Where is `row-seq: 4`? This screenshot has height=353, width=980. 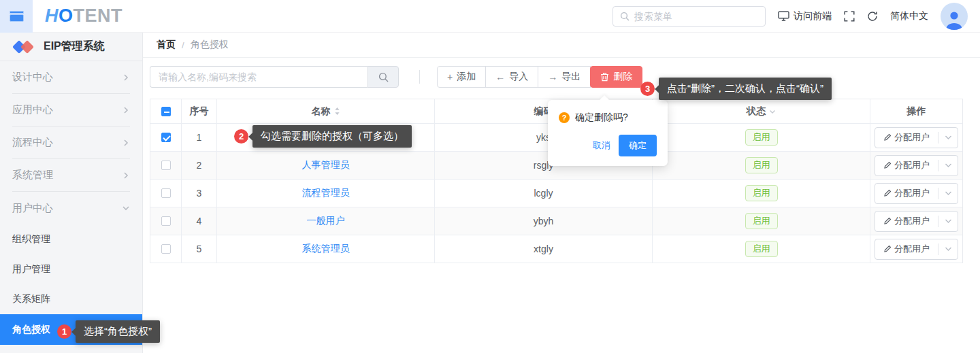
row-seq: 4 is located at coordinates (199, 221).